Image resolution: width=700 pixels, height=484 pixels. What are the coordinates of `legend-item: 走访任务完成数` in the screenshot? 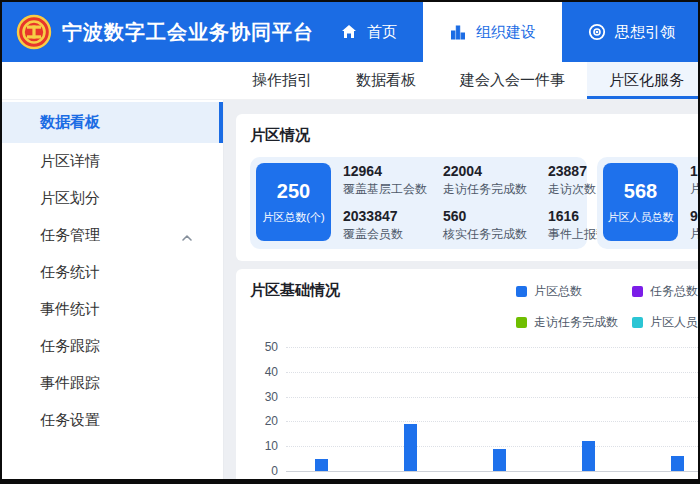 It's located at (574, 322).